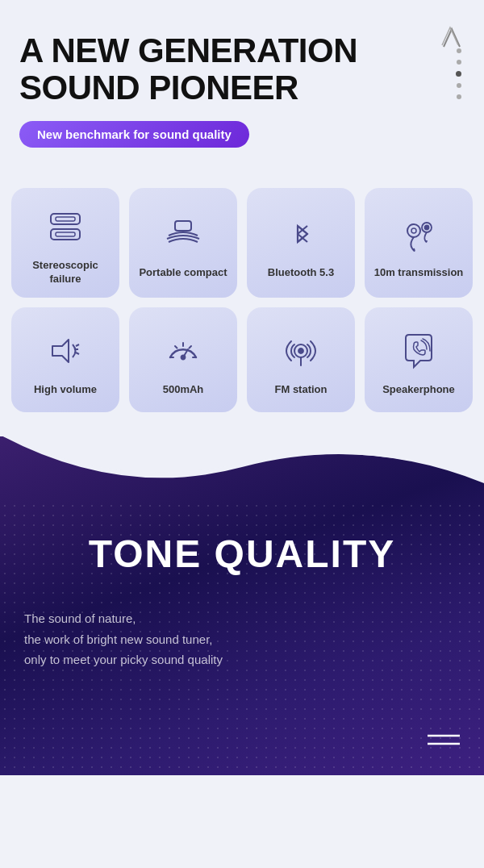 This screenshot has height=868, width=484. I want to click on battery-label: 500mAh, so click(184, 390).